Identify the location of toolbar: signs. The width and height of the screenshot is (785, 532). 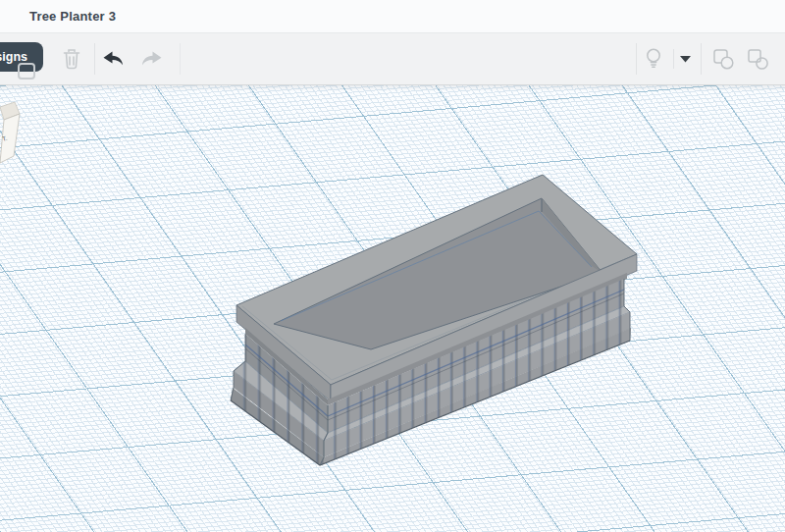
(392, 59).